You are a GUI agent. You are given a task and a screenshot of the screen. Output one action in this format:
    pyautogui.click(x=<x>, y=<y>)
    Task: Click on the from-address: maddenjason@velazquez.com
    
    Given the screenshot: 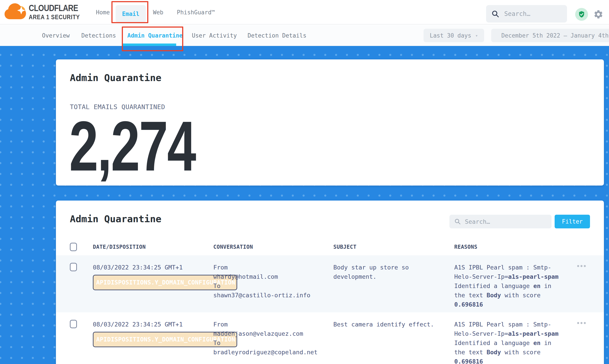 What is the action you would take?
    pyautogui.click(x=273, y=334)
    